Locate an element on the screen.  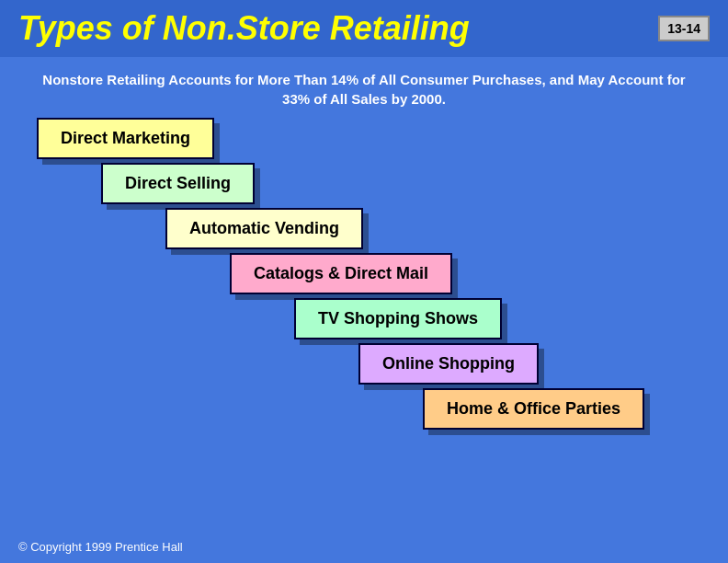
step-row-7: Home & Office Parties is located at coordinates (575, 408).